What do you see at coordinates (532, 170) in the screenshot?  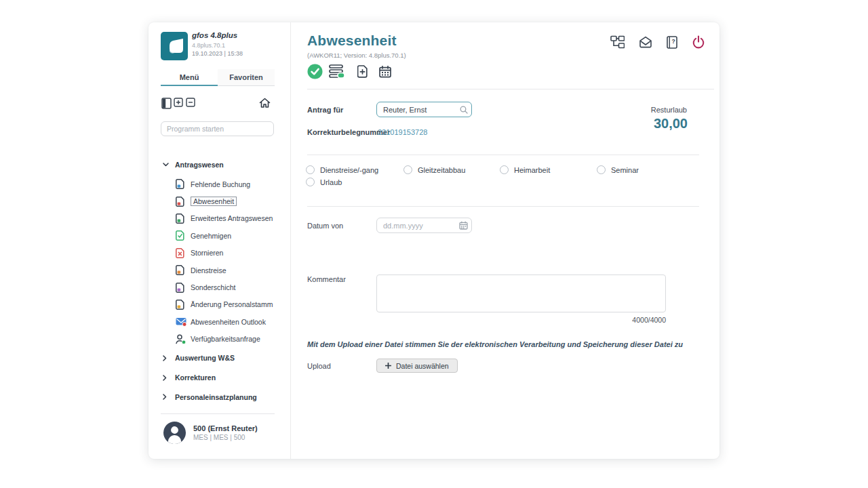 I see `radio-label: Heimarbeit` at bounding box center [532, 170].